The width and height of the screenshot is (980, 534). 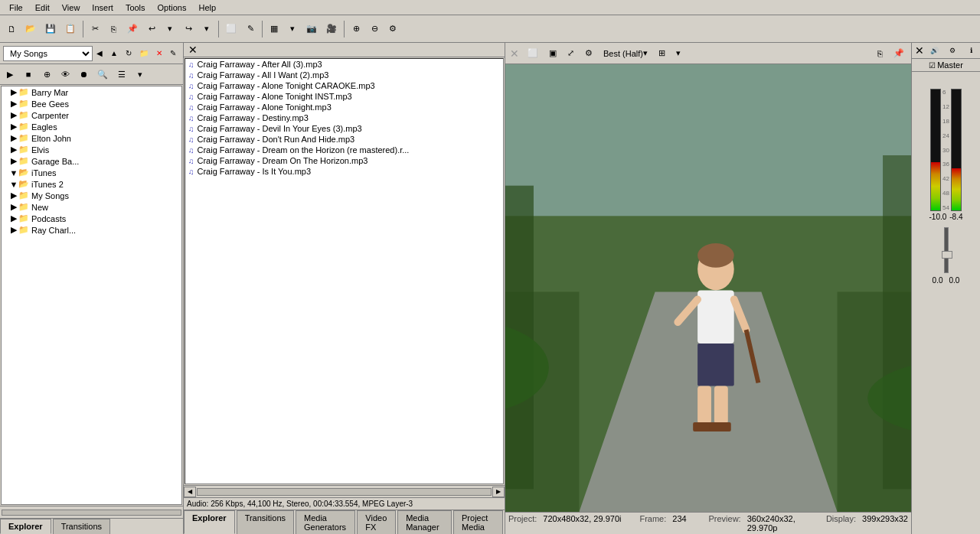 What do you see at coordinates (70, 29) in the screenshot?
I see `save-as-button: 📋` at bounding box center [70, 29].